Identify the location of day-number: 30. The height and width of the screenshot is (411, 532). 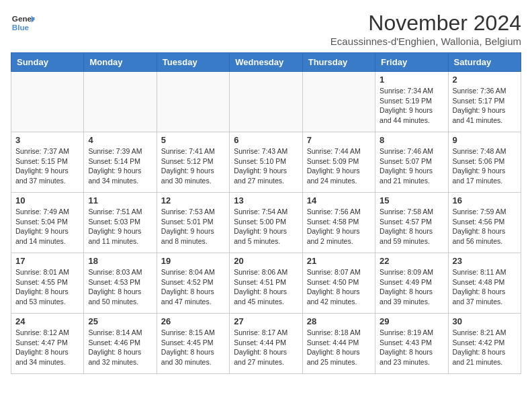
(485, 321).